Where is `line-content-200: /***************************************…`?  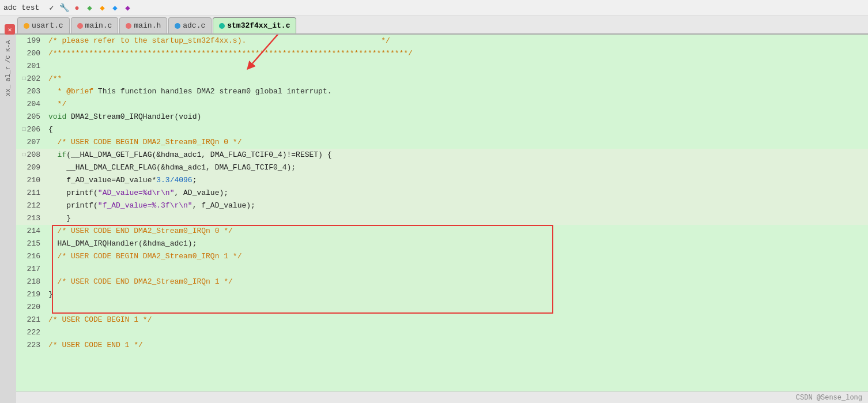
line-content-200: /***************************************… is located at coordinates (457, 54).